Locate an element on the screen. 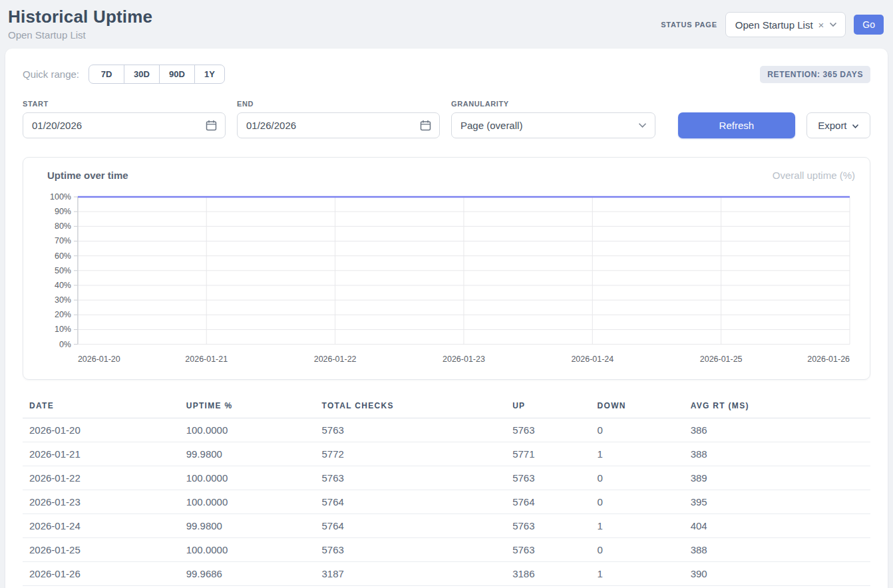 This screenshot has width=893, height=588. svg-text: 80% is located at coordinates (63, 226).